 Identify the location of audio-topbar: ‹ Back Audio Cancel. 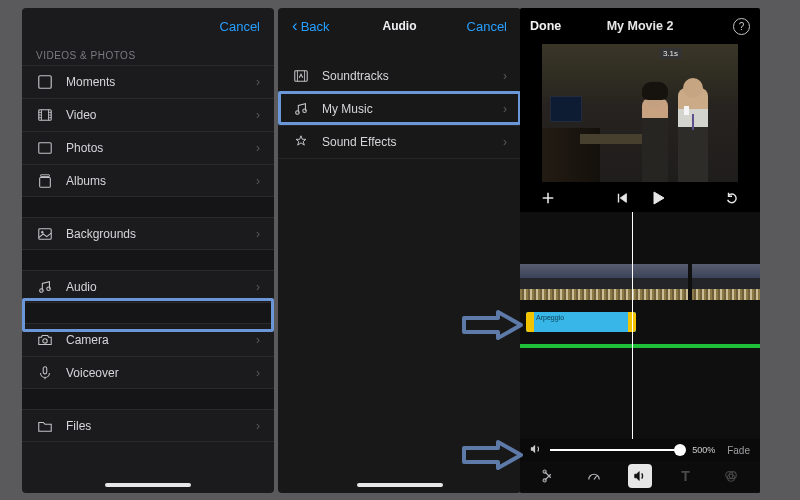
(400, 26).